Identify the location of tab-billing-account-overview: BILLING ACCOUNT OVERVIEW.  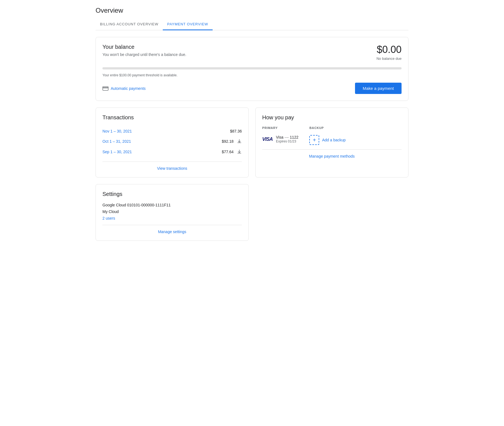
(129, 25).